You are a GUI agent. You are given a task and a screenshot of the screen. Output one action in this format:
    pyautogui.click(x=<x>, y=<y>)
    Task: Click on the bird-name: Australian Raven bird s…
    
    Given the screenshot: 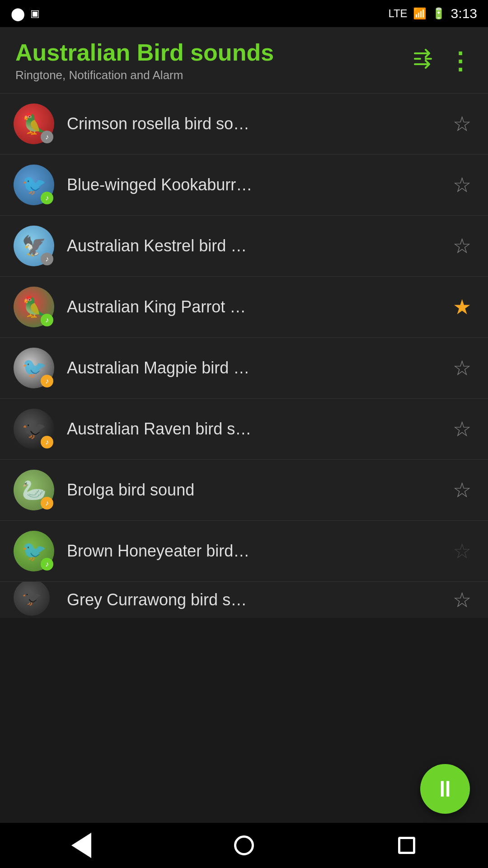 What is the action you would take?
    pyautogui.click(x=258, y=429)
    